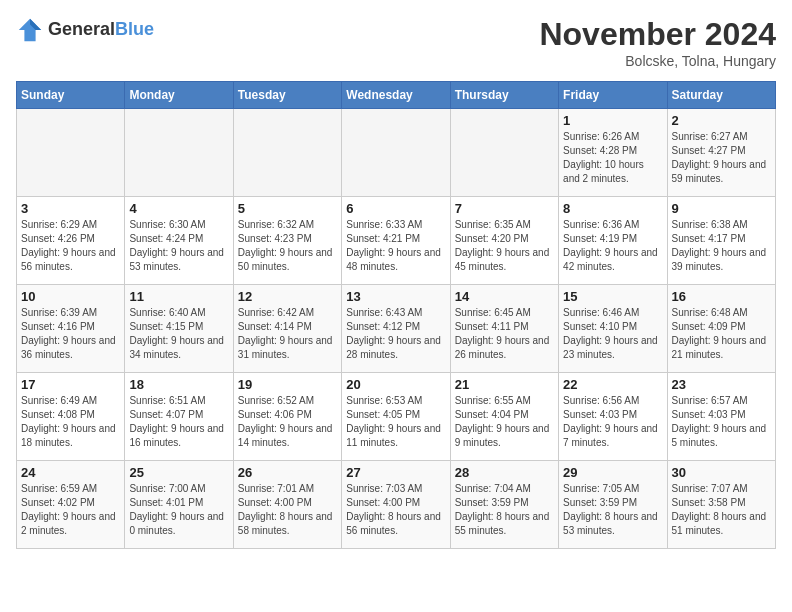 Image resolution: width=792 pixels, height=612 pixels. What do you see at coordinates (288, 334) in the screenshot?
I see `day-info: Sunrise: 6:42 AM Sunset: 4:14 PM Dayligh…` at bounding box center [288, 334].